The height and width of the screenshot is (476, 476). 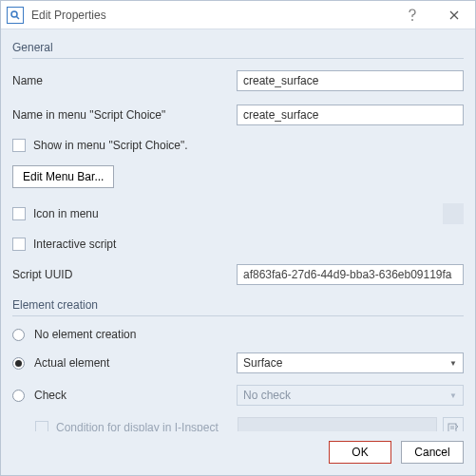 I want to click on section-element-creation: Element creation, so click(x=238, y=306).